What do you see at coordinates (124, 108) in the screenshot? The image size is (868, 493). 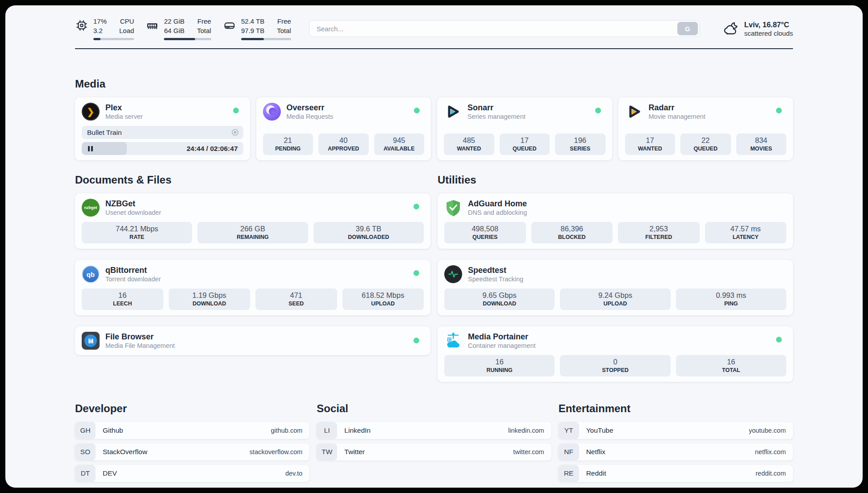 I see `app-name: Plex` at bounding box center [124, 108].